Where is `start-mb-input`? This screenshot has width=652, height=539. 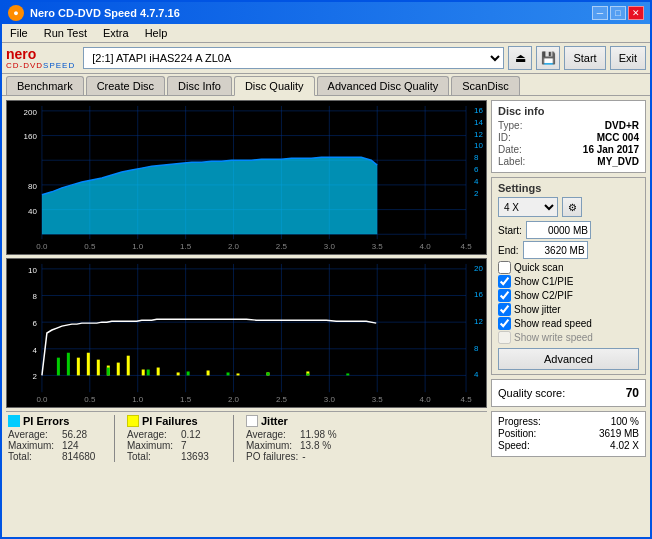 start-mb-input is located at coordinates (558, 230).